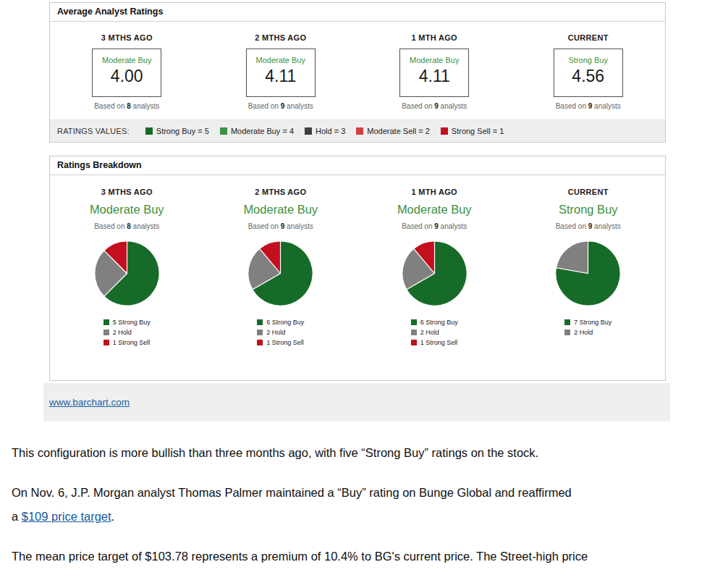  I want to click on breakdown-column-current: CURRENT Strong Buy Based on 9 analysts 7…, so click(589, 268).